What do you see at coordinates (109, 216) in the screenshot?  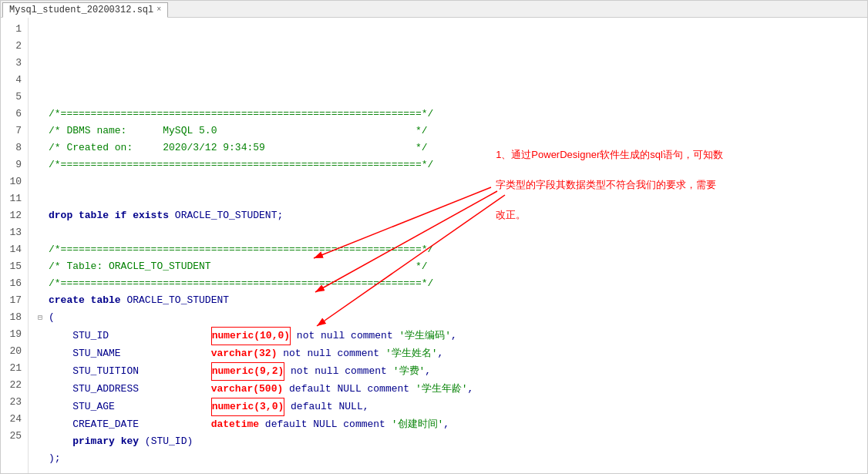 I see `sql-keyword: drop table if exists` at bounding box center [109, 216].